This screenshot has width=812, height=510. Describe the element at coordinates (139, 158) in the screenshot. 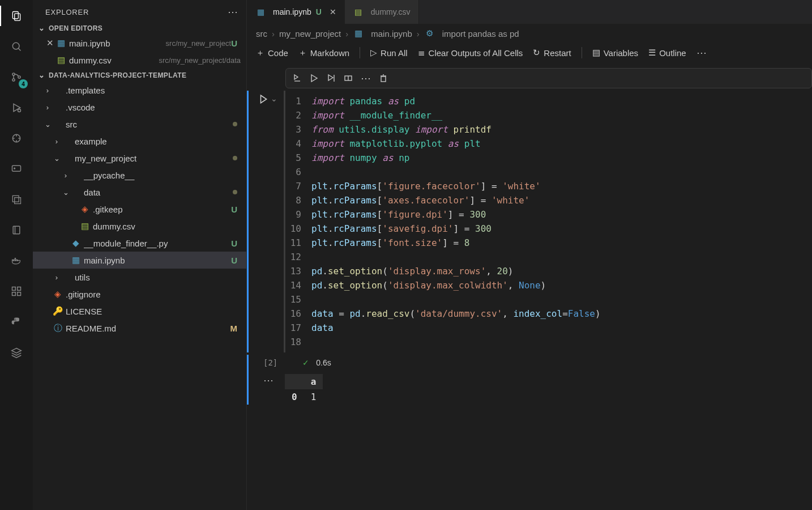

I see `tree-item: ⌄my_new_project` at that location.